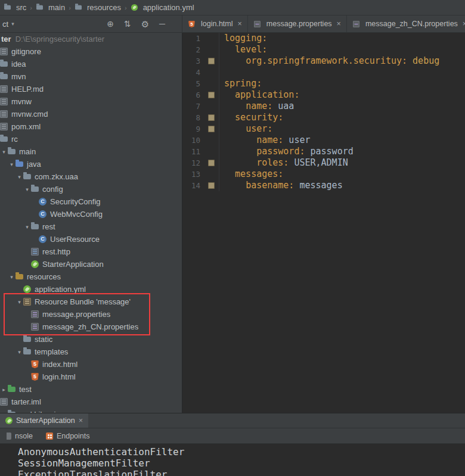 The height and width of the screenshot is (476, 465). Describe the element at coordinates (145, 24) in the screenshot. I see `gear-icon` at that location.